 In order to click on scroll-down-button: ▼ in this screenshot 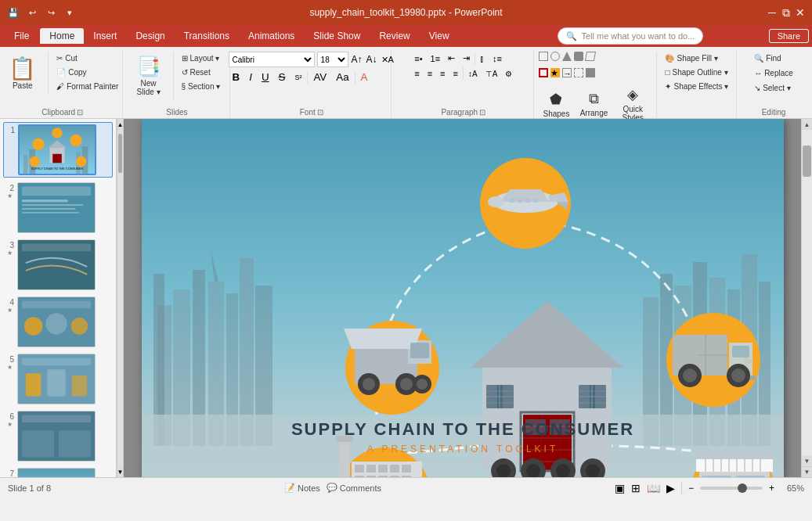, I will do `click(807, 461)`.